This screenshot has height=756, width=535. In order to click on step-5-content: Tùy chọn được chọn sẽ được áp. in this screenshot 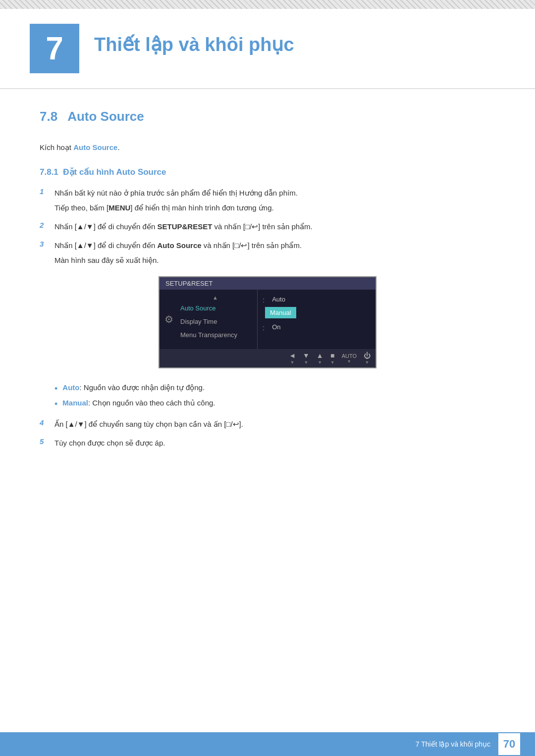, I will do `click(275, 443)`.